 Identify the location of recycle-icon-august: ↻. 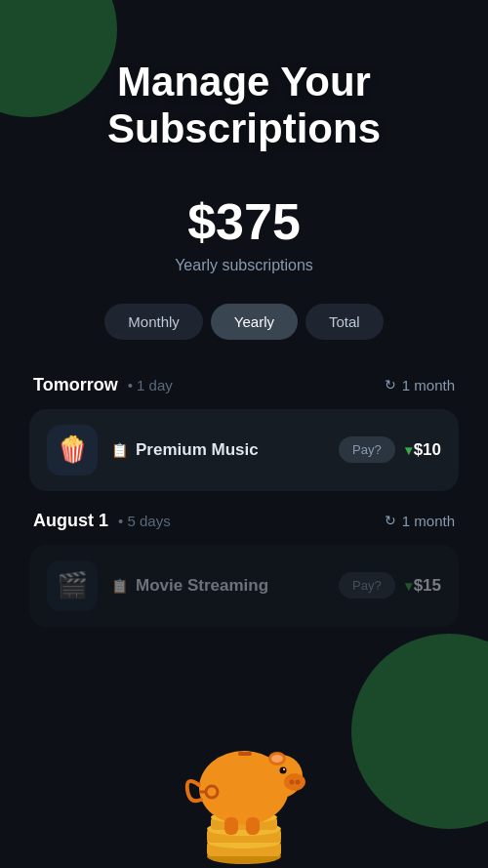
(390, 520).